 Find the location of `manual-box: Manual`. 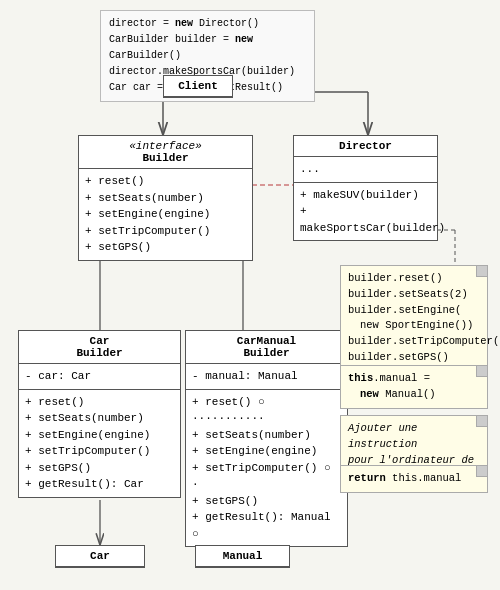

manual-box: Manual is located at coordinates (242, 556).